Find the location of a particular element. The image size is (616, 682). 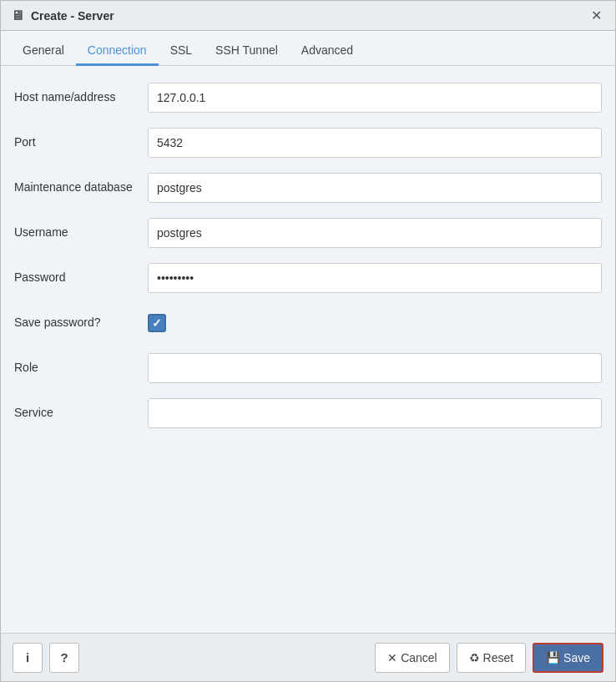

maintenance-db-input is located at coordinates (375, 188).